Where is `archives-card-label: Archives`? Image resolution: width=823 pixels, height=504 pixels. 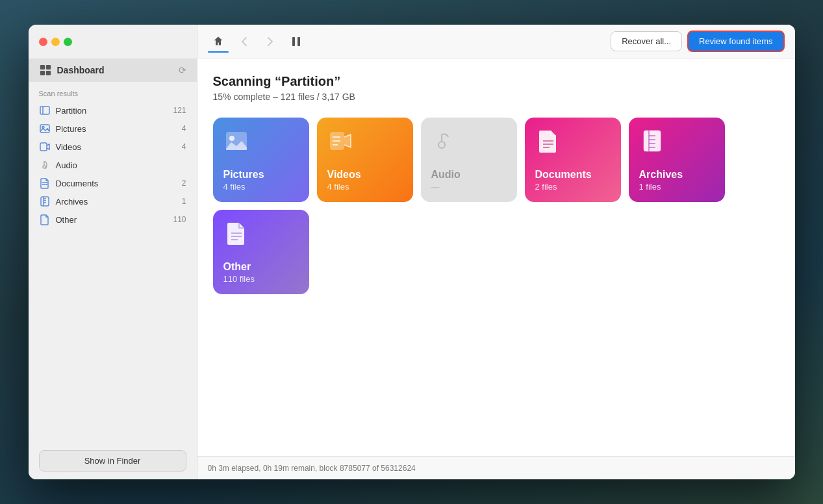 archives-card-label: Archives is located at coordinates (677, 175).